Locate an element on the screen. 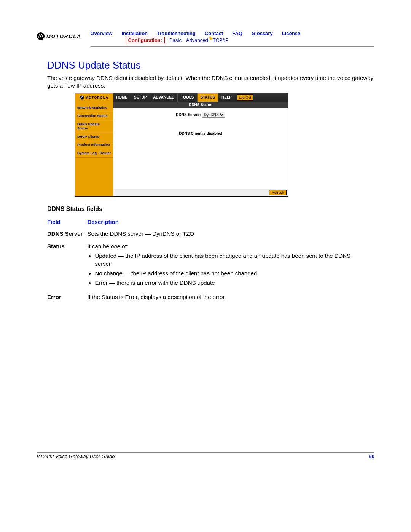  sub-nav: Configuration: Basic Advanced ✋ TCP/IP is located at coordinates (250, 40).